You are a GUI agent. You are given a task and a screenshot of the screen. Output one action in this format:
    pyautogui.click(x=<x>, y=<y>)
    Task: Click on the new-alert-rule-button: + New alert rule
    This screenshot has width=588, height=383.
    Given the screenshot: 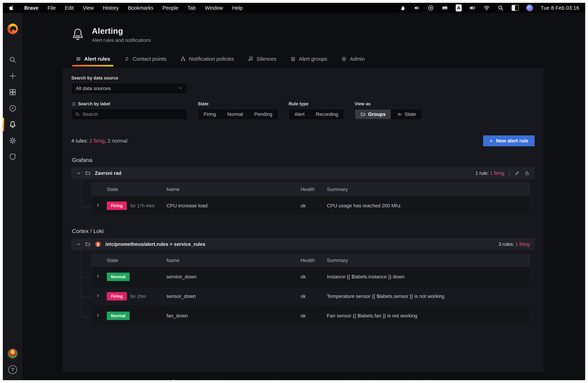 What is the action you would take?
    pyautogui.click(x=509, y=141)
    